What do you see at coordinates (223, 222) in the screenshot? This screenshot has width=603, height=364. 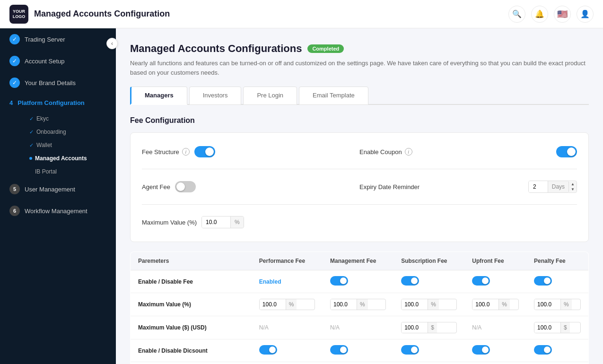 I see `max-value-input: %` at bounding box center [223, 222].